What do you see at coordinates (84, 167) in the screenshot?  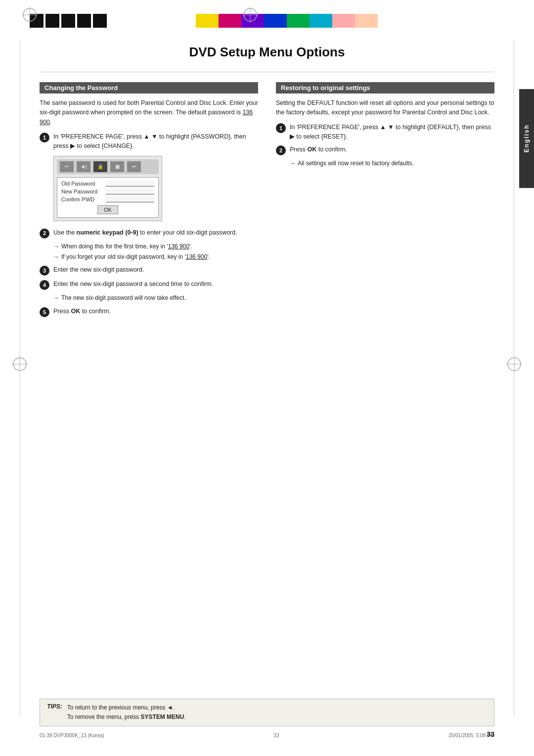 I see `dvd-icon-speaker: ◄)` at bounding box center [84, 167].